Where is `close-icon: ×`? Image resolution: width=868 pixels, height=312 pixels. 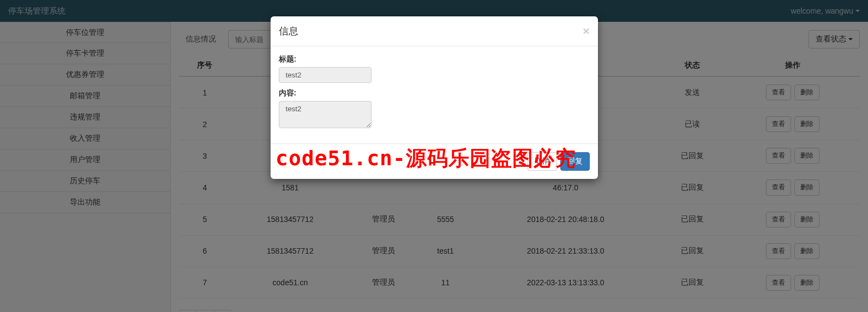 close-icon: × is located at coordinates (586, 31).